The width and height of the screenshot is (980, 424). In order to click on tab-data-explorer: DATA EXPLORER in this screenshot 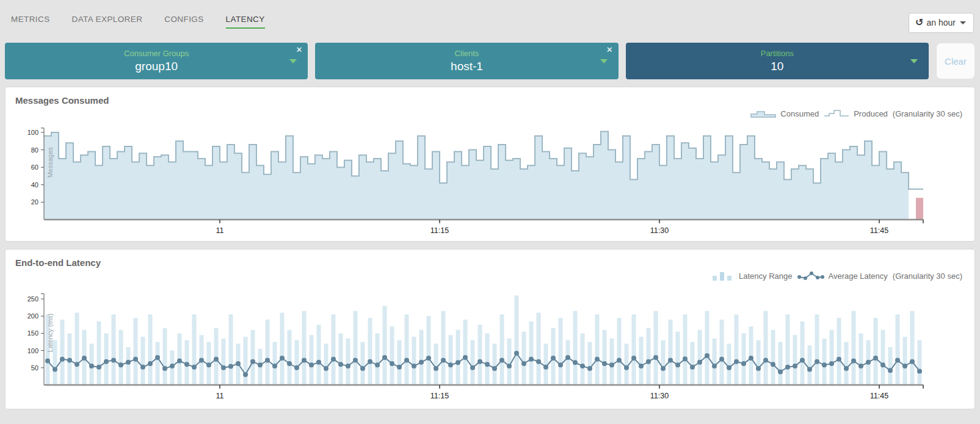, I will do `click(107, 22)`.